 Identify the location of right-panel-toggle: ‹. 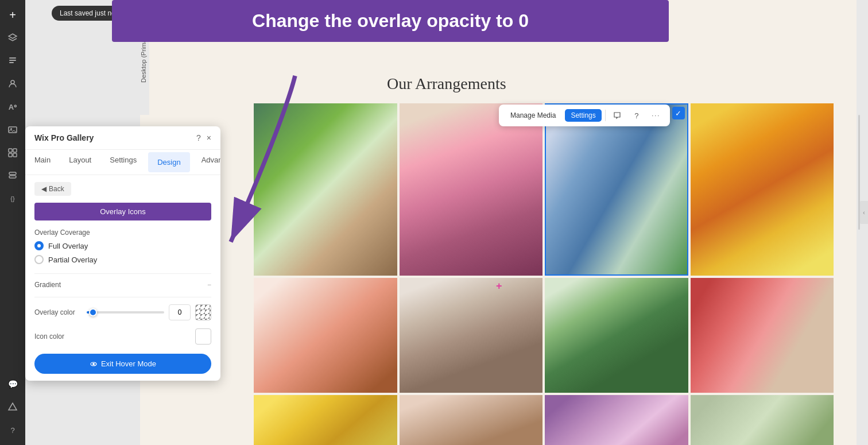
(864, 212).